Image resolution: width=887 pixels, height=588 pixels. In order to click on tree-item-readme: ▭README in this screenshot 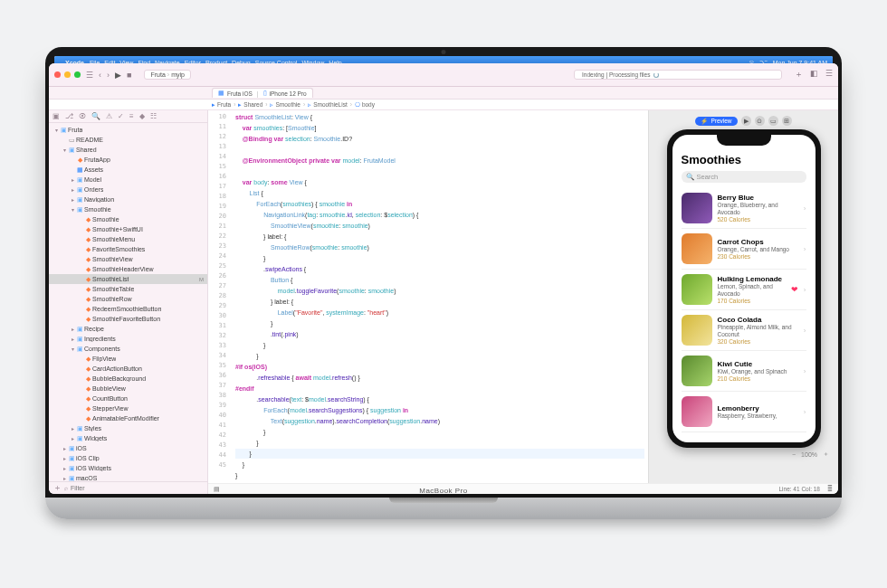, I will do `click(130, 139)`.